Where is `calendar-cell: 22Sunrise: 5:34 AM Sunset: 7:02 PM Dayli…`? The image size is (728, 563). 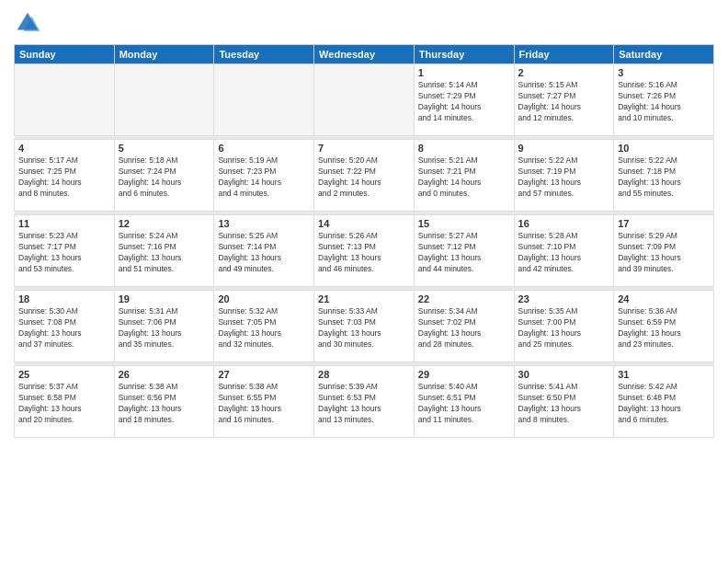 calendar-cell: 22Sunrise: 5:34 AM Sunset: 7:02 PM Dayli… is located at coordinates (463, 327).